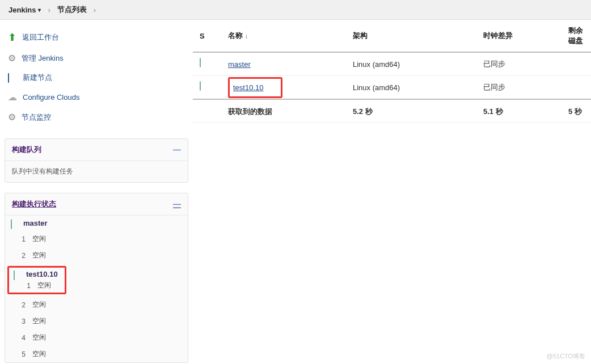 The height and width of the screenshot is (364, 591). What do you see at coordinates (207, 36) in the screenshot?
I see `col-status: S` at bounding box center [207, 36].